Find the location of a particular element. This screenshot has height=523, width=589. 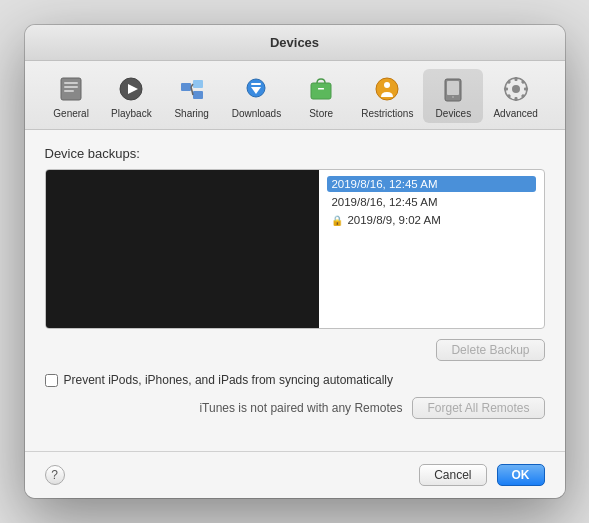

backup-entry-1: 2019/8/16, 12:45 AM is located at coordinates (431, 184).